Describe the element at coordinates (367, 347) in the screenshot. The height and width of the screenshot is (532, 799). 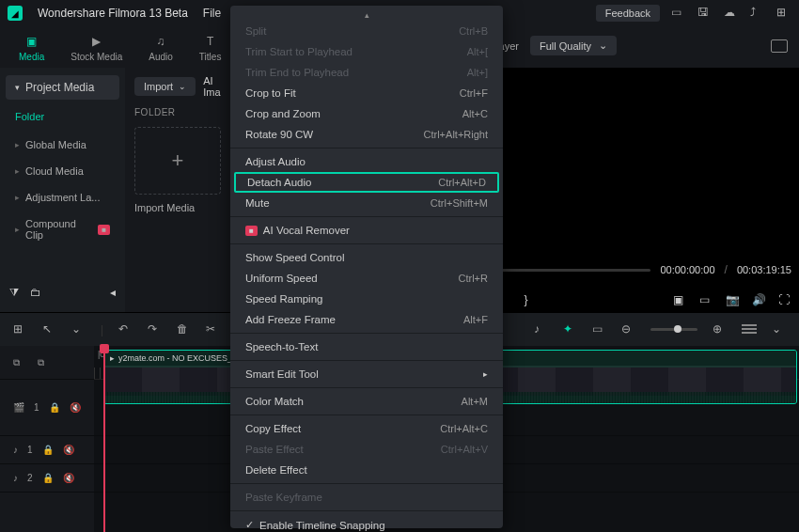
I see `context-menu-item-speech-to-text: Speech-to-Text` at that location.